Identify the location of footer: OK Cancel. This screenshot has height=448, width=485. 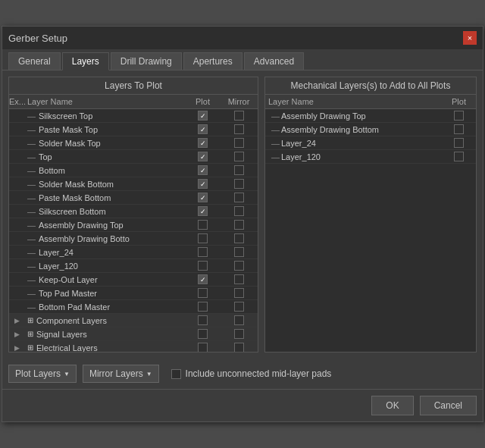
(242, 405).